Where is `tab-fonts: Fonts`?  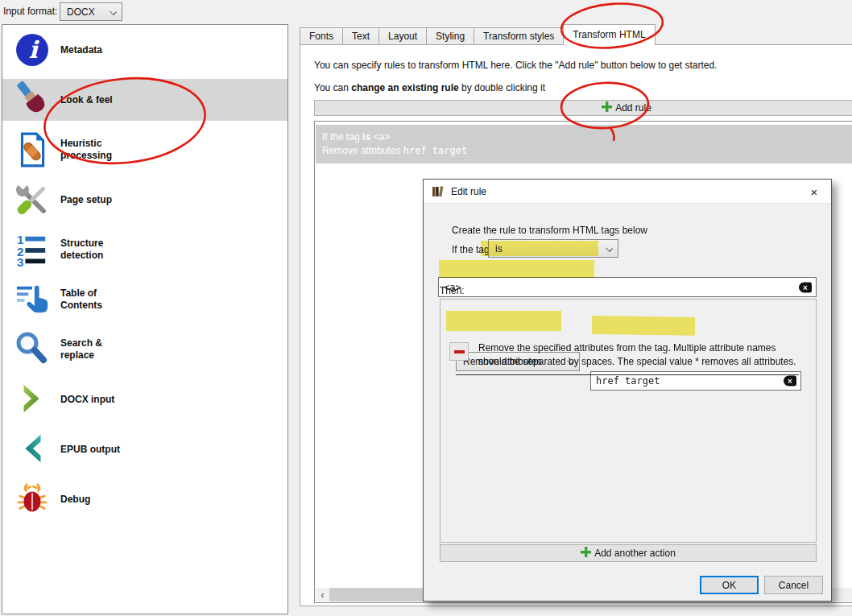 tab-fonts: Fonts is located at coordinates (321, 36).